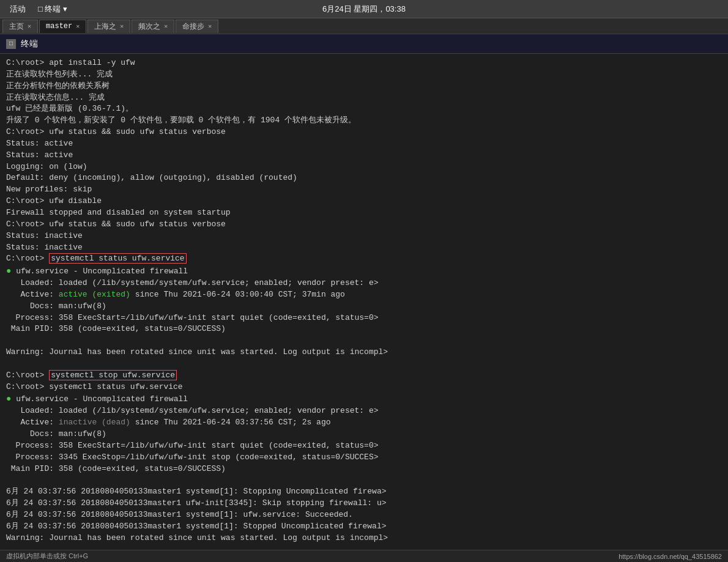 This screenshot has height=562, width=728. What do you see at coordinates (364, 388) in the screenshot?
I see `line-27: C:\root> systemctl status ufw.service` at bounding box center [364, 388].